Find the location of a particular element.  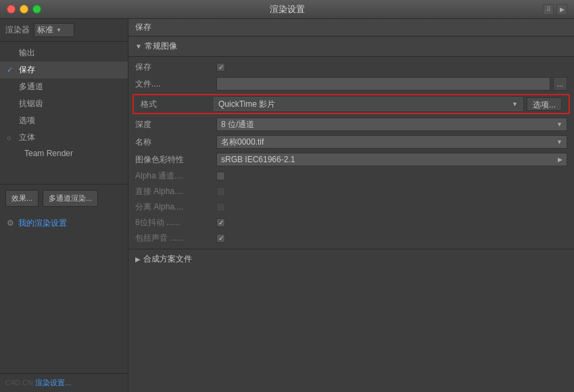

color-profile-dropdown: sRGB IEC61966-2.1 ▶ is located at coordinates (392, 160).